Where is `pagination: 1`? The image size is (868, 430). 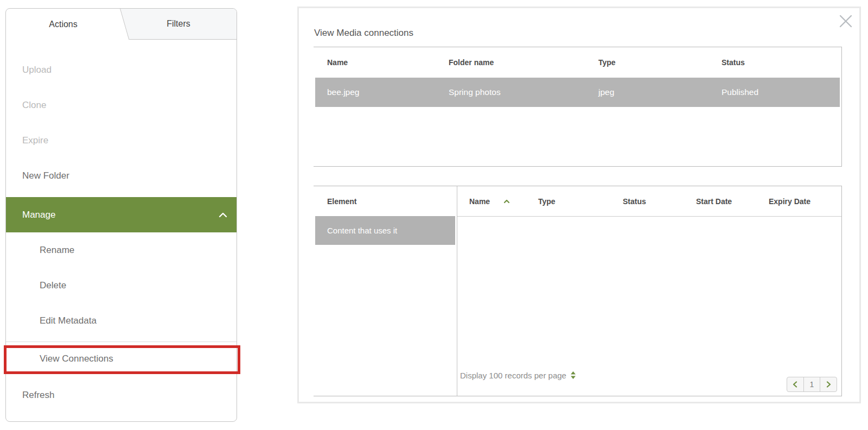 pagination: 1 is located at coordinates (812, 384).